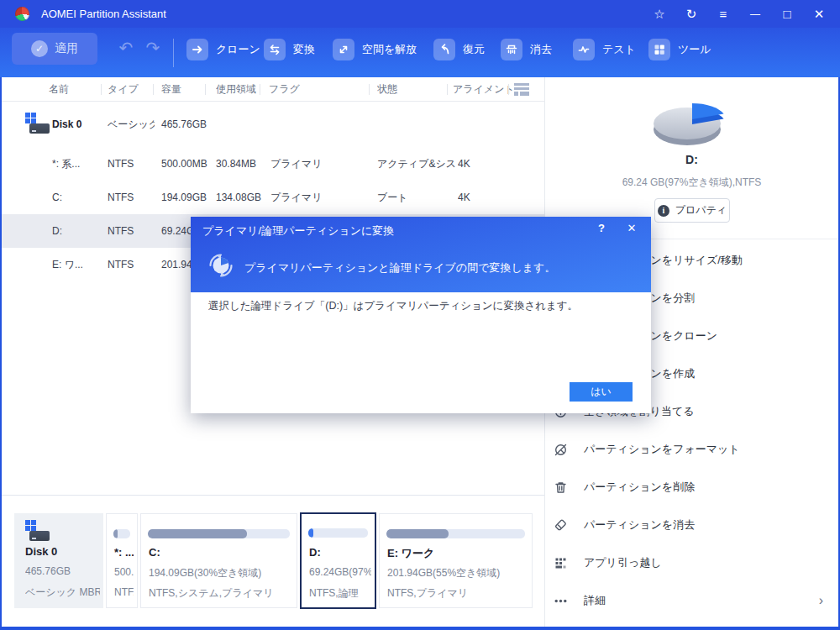  Describe the element at coordinates (692, 210) in the screenshot. I see `properties-button: i プロパティ` at that location.